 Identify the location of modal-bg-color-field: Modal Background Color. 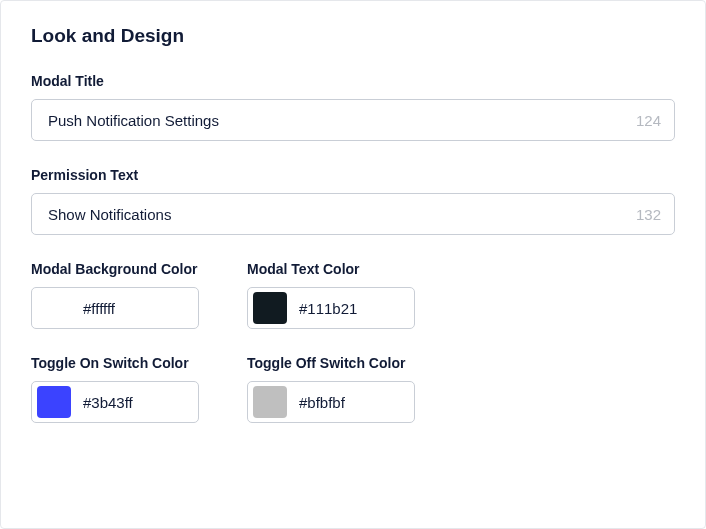
(121, 295).